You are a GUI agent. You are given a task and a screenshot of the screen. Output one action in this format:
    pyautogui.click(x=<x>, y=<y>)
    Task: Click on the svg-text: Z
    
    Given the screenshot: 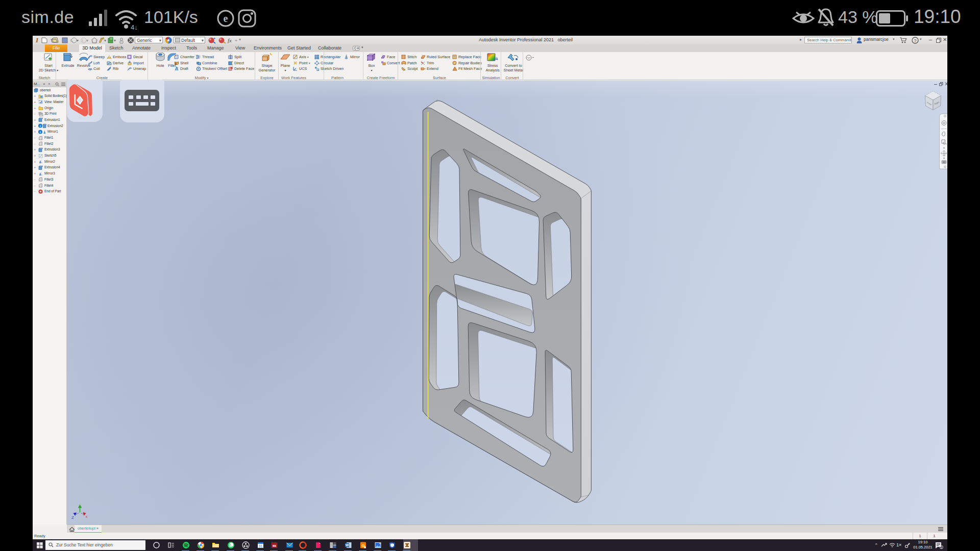 What is the action you would take?
    pyautogui.click(x=72, y=517)
    